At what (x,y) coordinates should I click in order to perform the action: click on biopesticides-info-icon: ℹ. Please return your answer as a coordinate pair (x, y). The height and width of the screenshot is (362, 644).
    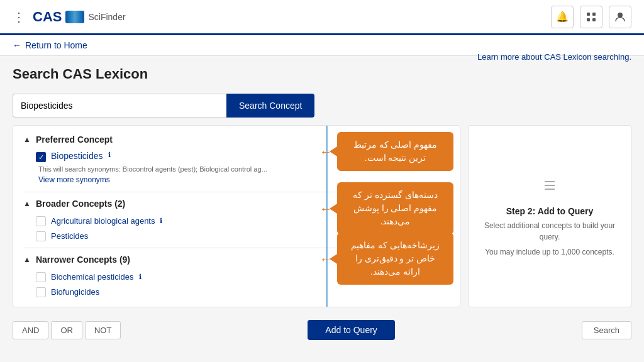
    Looking at the image, I should click on (109, 155).